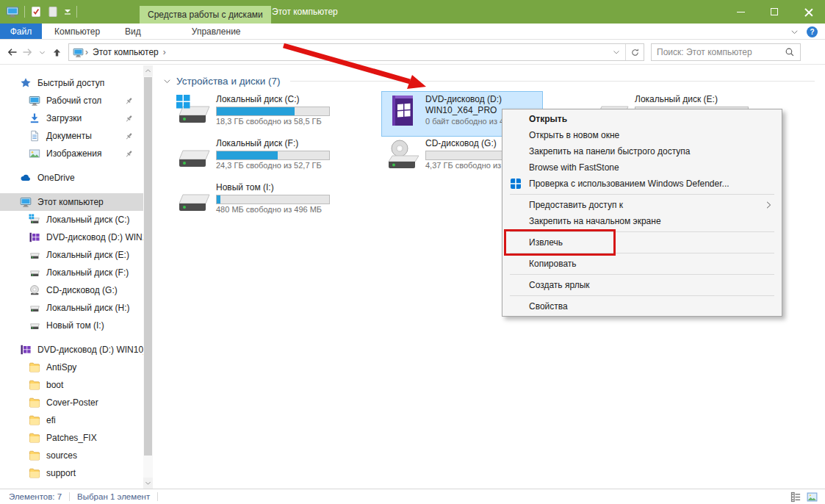 The width and height of the screenshot is (825, 504). What do you see at coordinates (813, 32) in the screenshot?
I see `help-icon: ?` at bounding box center [813, 32].